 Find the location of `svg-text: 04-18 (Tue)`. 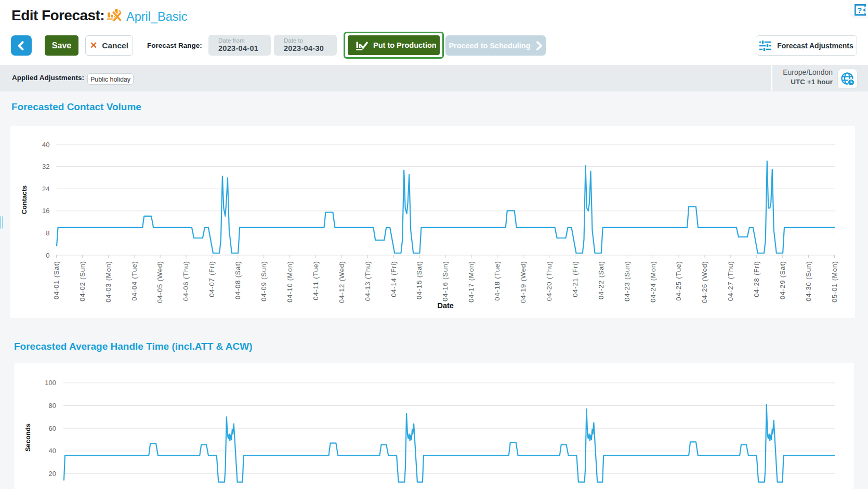

svg-text: 04-18 (Tue) is located at coordinates (497, 281).